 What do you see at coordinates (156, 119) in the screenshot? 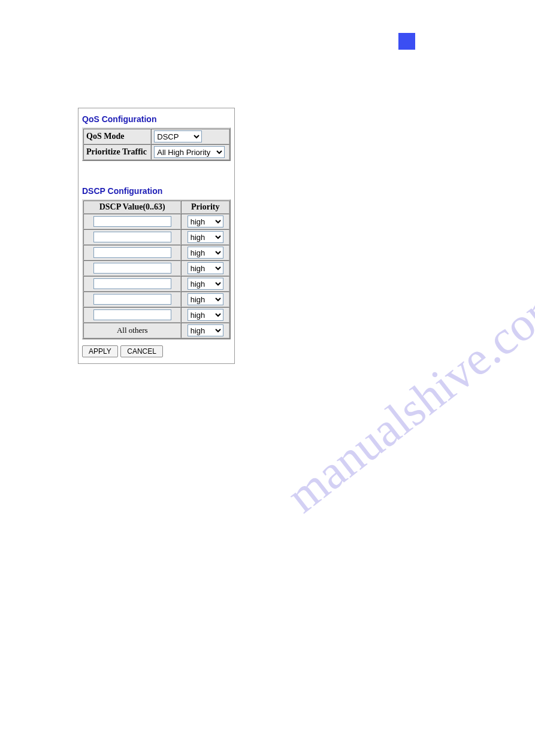
I see `qos-config-title: QoS Configuration` at bounding box center [156, 119].